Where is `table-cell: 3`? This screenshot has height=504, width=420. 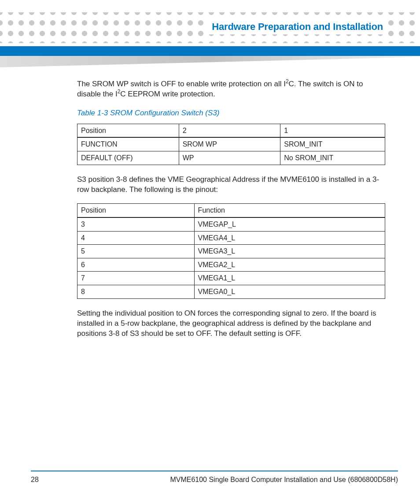
table-cell: 3 is located at coordinates (136, 224).